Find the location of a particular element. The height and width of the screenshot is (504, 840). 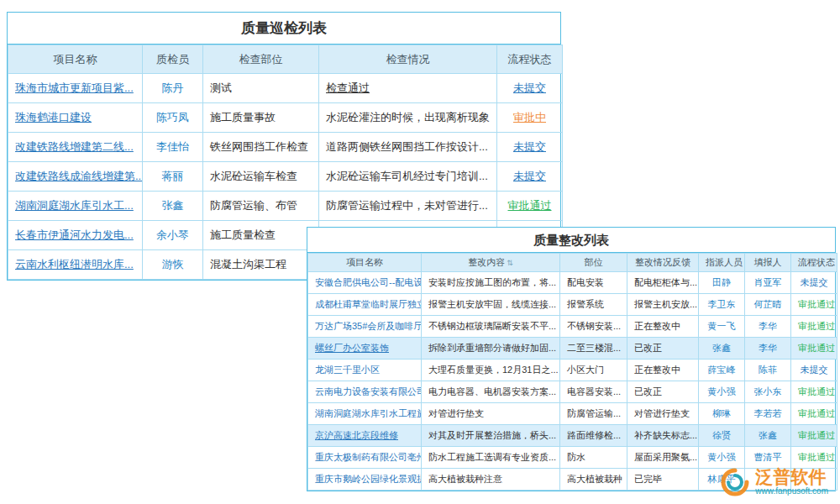

table-row: 湖南洞庭湖水库引水工... 张鑫 防腐管运输、布管 防腐管运输过程中，未对管进行… is located at coordinates (286, 207).